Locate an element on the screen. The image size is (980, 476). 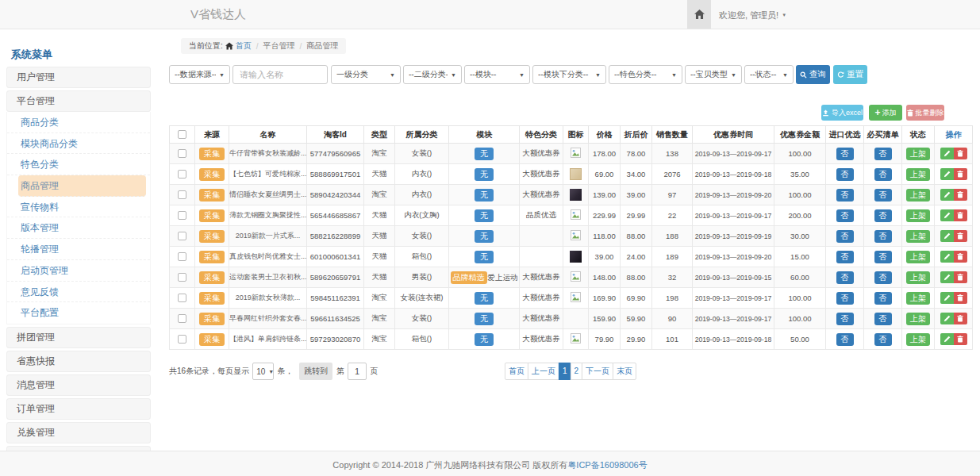
sidebar-group-header: 订单管理 is located at coordinates (79, 409).